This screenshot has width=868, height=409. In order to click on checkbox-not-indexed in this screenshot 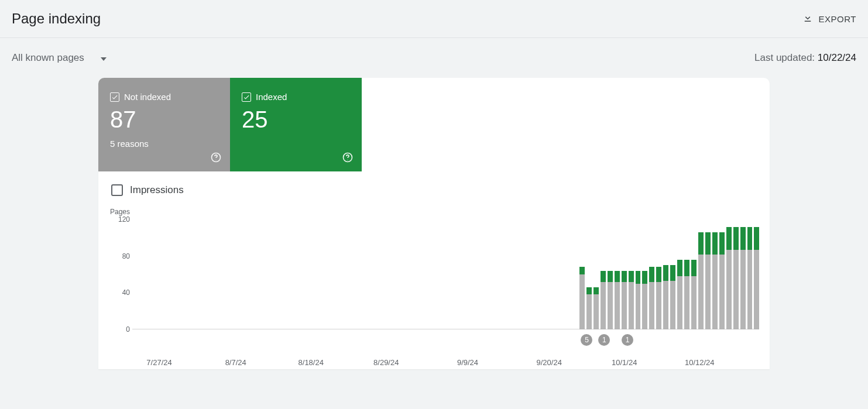, I will do `click(115, 97)`.